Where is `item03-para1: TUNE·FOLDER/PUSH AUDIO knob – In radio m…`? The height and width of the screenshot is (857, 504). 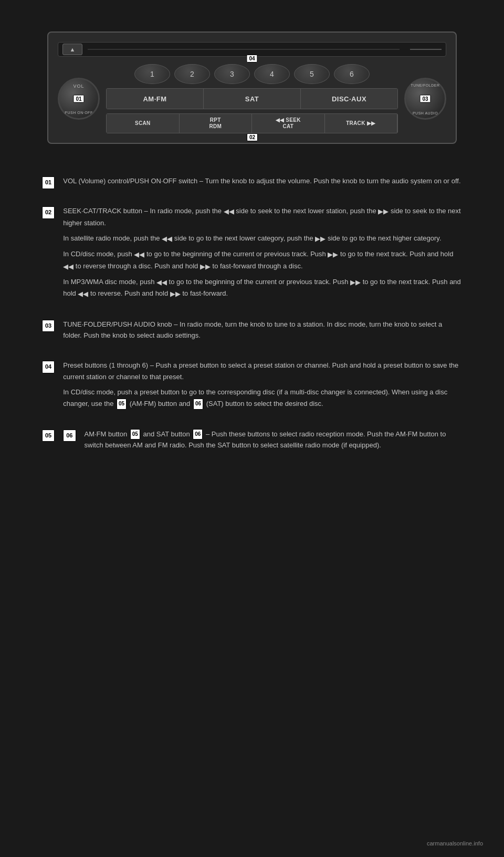
item03-para1: TUNE·FOLDER/PUSH AUDIO knob – In radio m… is located at coordinates (262, 330).